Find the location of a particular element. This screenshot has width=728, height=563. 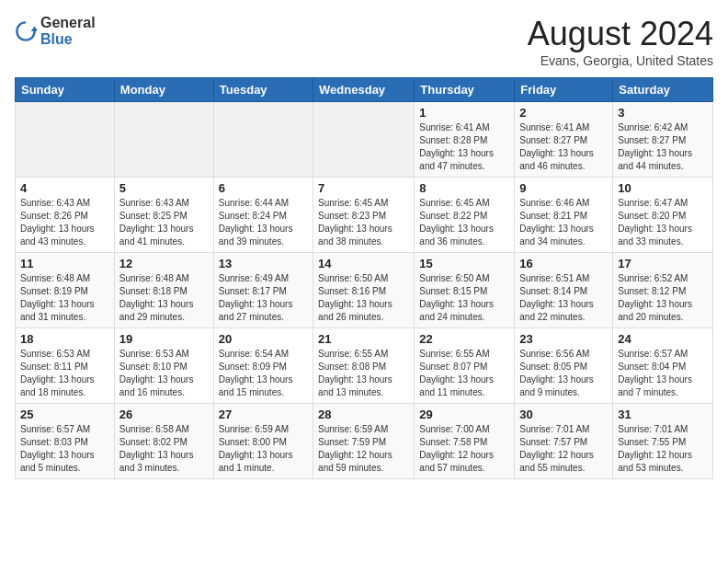

day-number: 7 is located at coordinates (364, 188).